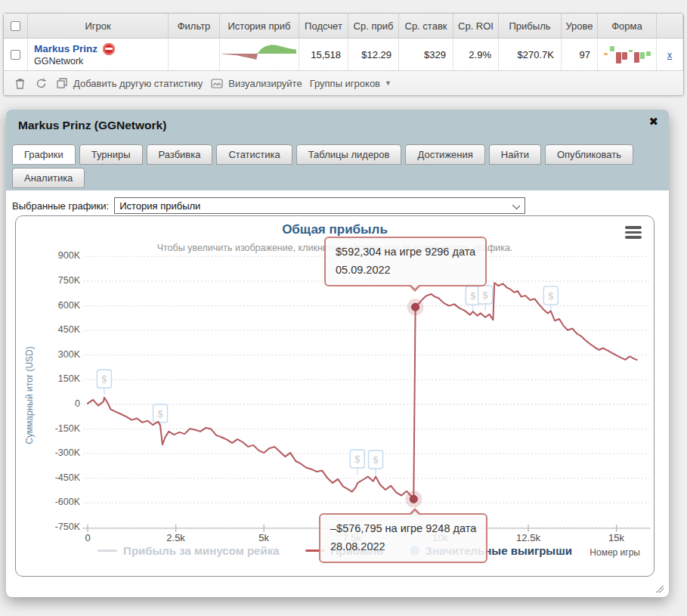 This screenshot has width=687, height=616. What do you see at coordinates (44, 154) in the screenshot?
I see `tab-графики: Графики` at bounding box center [44, 154].